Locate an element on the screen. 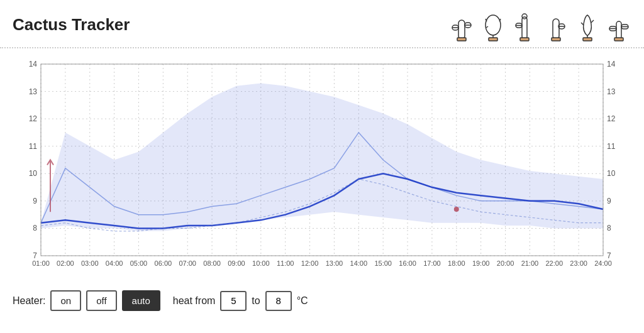  heat-from-label: heat from is located at coordinates (194, 301).